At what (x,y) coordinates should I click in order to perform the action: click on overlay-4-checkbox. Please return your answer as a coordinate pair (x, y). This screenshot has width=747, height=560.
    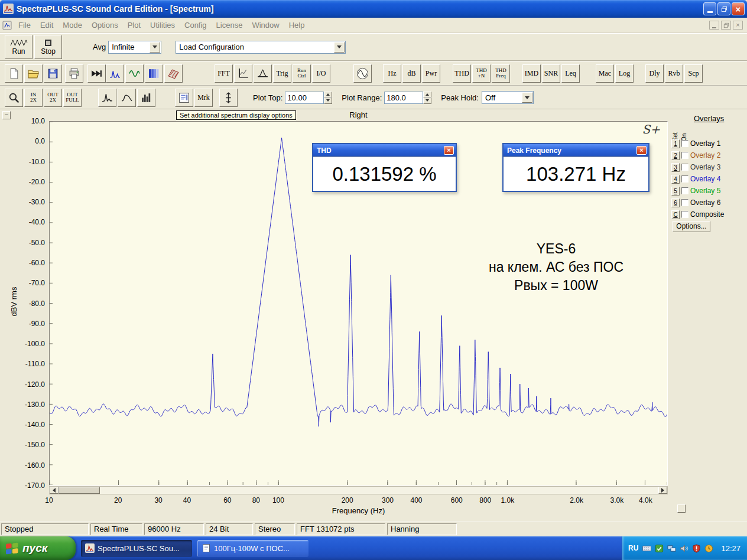
    Looking at the image, I should click on (685, 179).